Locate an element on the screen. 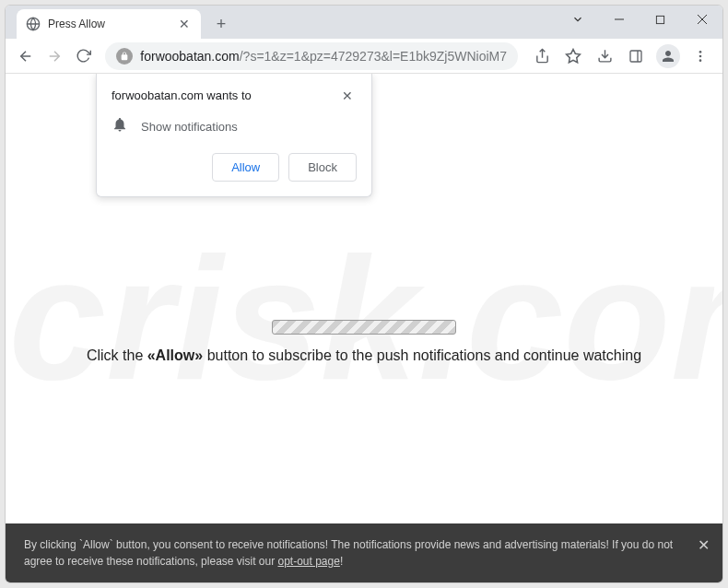  consent-bar: By clicking `Allow` button, you consent … is located at coordinates (364, 553).